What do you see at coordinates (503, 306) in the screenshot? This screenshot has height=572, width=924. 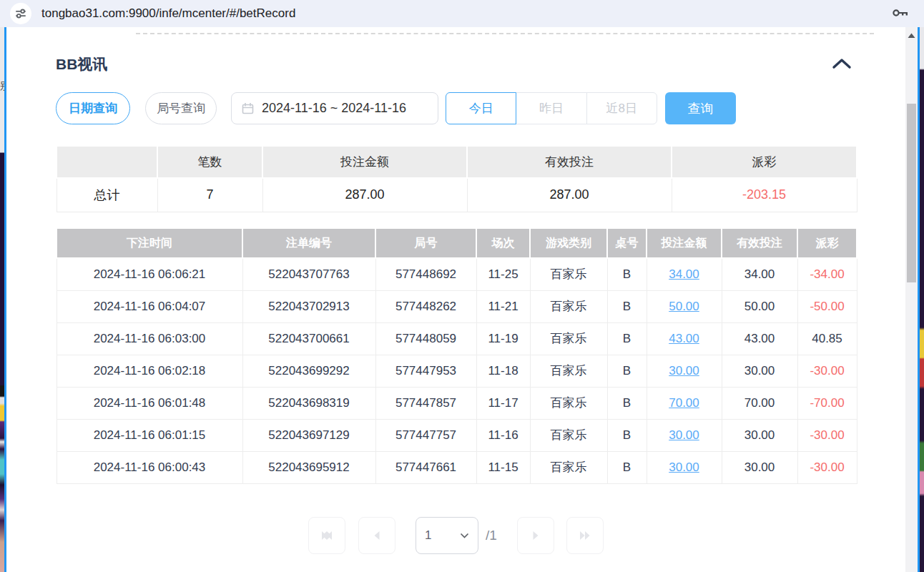 I see `session-cell: 11-21` at bounding box center [503, 306].